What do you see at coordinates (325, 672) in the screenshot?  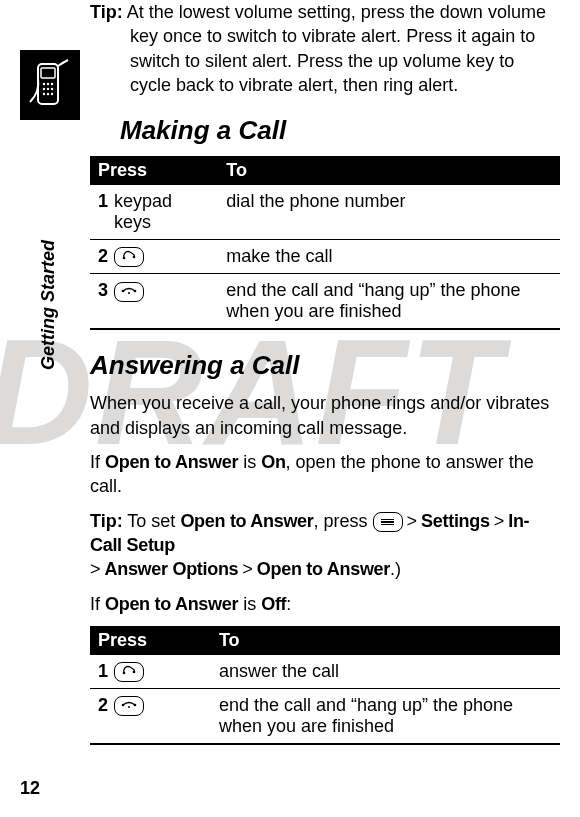 I see `table-row: 1 answer the call` at bounding box center [325, 672].